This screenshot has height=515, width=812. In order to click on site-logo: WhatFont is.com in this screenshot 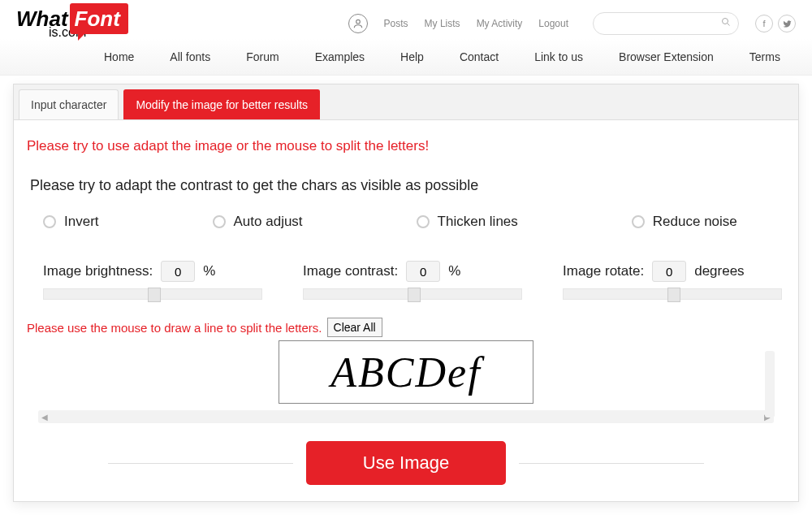, I will do `click(72, 24)`.